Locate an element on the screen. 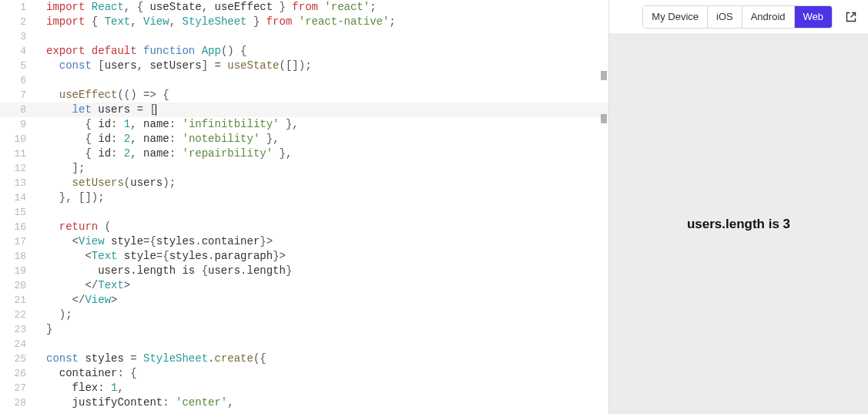 The height and width of the screenshot is (414, 868). code-line: 15 is located at coordinates (304, 213).